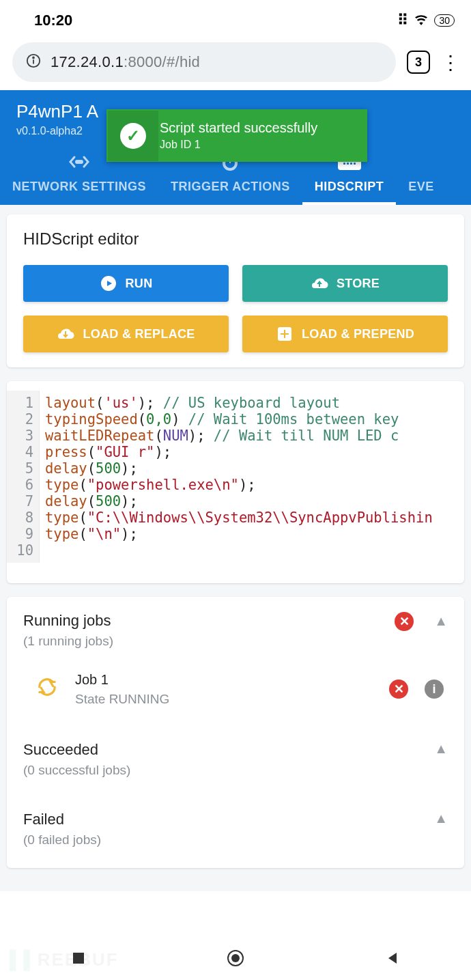 Image resolution: width=471 pixels, height=980 pixels. I want to click on battery-icon: 30, so click(444, 20).